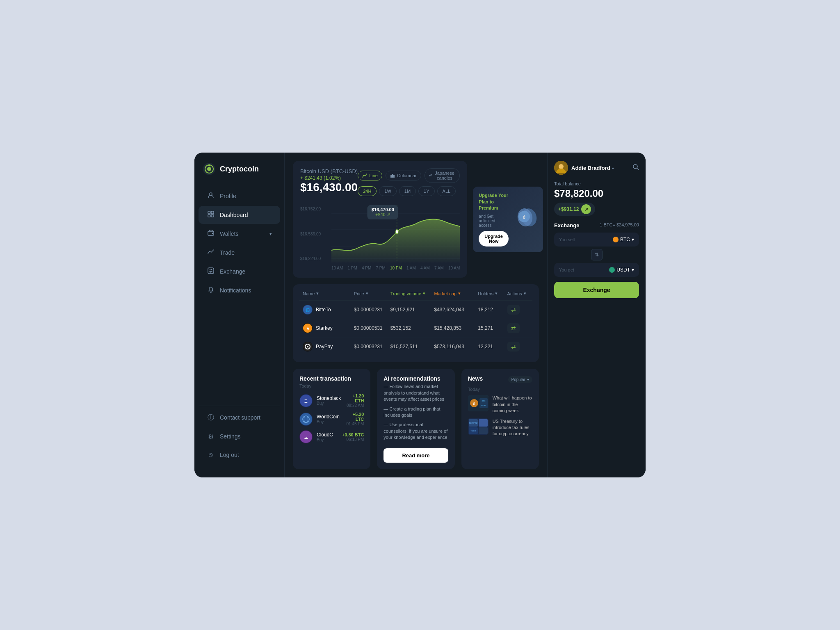 The height and width of the screenshot is (630, 840). What do you see at coordinates (613, 168) in the screenshot?
I see `profile-chevron-icon: ▾` at bounding box center [613, 168].